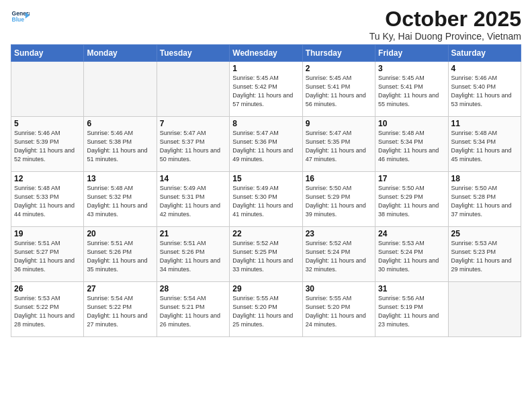 The image size is (532, 411). I want to click on day-cell: 5Sunrise: 5:46 AMSunset: 5:39 PMDaylight…, so click(48, 144).